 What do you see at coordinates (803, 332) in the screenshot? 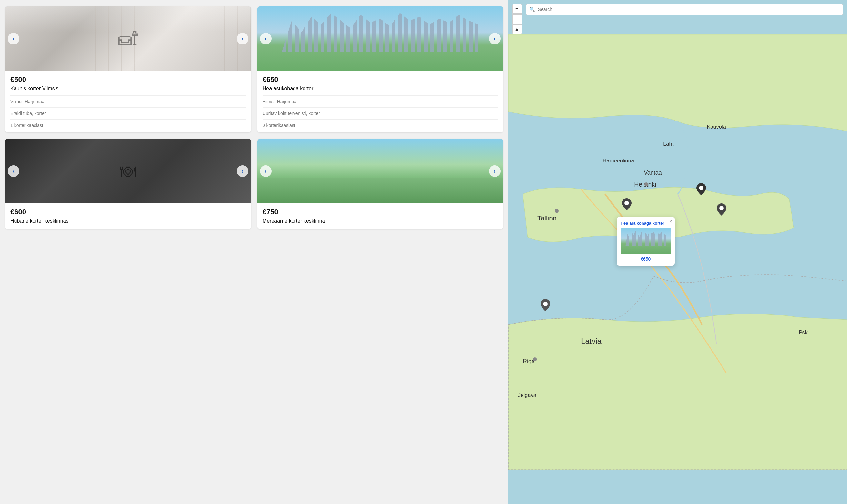
I see `svg-text: Psk` at bounding box center [803, 332].